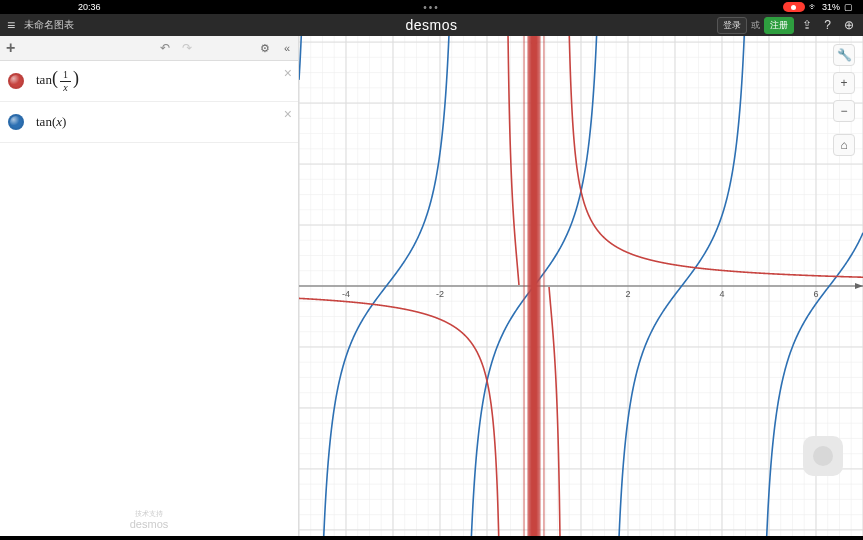  Describe the element at coordinates (90, 7) in the screenshot. I see `status-time: 20:36` at that location.